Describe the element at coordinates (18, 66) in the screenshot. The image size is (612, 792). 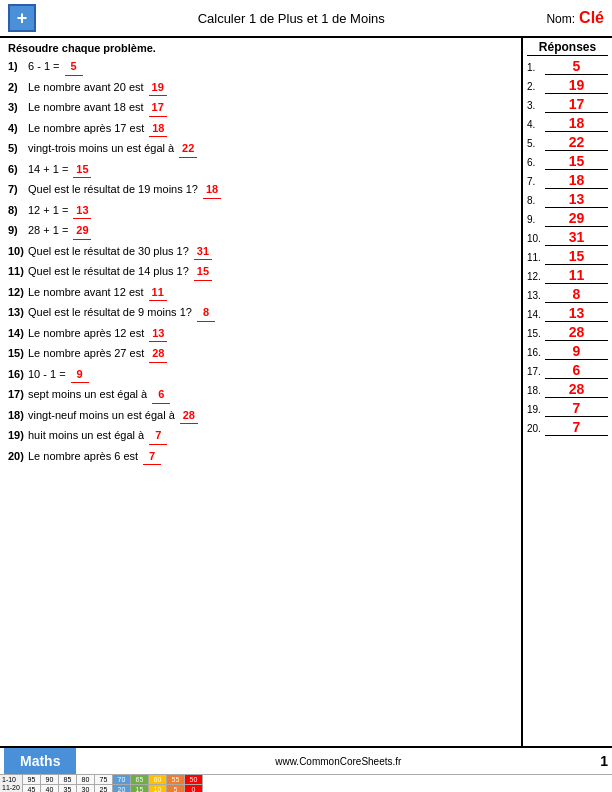
I see `problem-num: 1)` at that location.